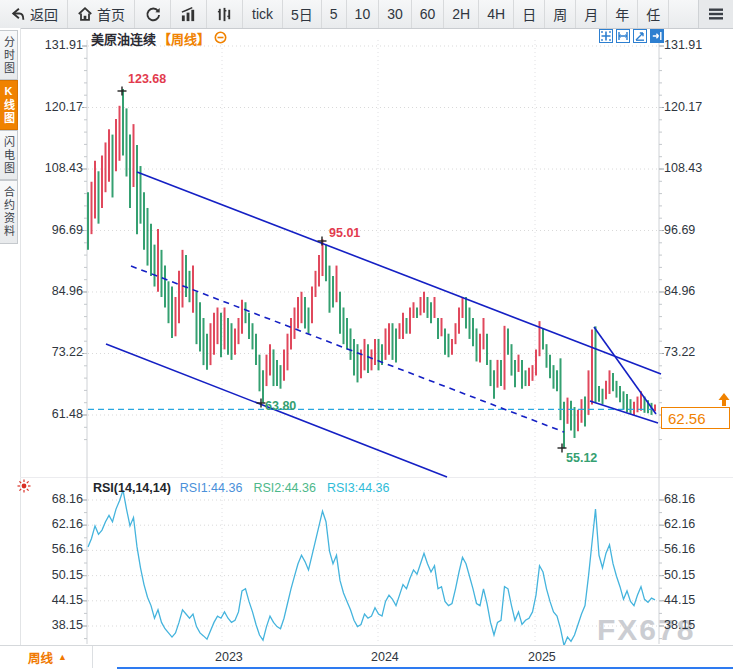  What do you see at coordinates (52, 107) in the screenshot?
I see `price-axis-label-left: 120.17` at bounding box center [52, 107].